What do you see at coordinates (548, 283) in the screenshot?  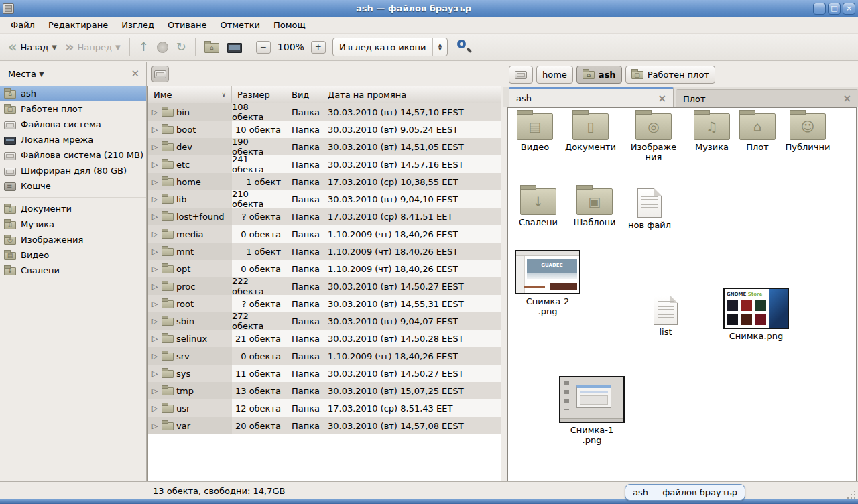 I see `icon-item-Снимка-2.png: GUADECСнимка-2.png` at bounding box center [548, 283].